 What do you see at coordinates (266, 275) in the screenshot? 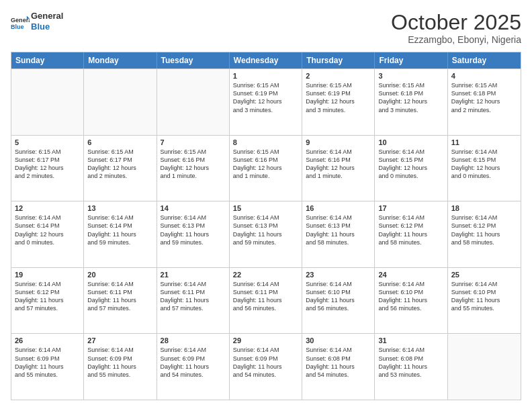
I see `day-number: 22` at bounding box center [266, 275].